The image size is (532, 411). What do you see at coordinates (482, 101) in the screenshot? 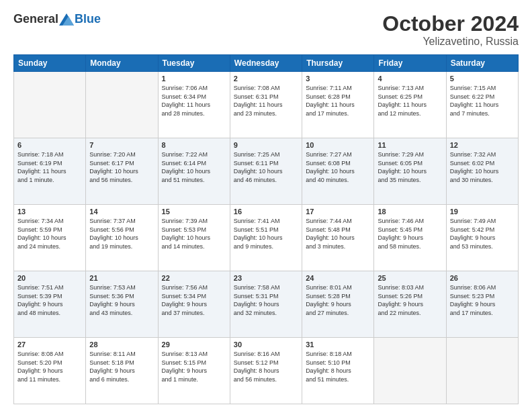
I see `day-info: Sunrise: 7:15 AM Sunset: 6:22 PM Dayligh…` at bounding box center [482, 101].